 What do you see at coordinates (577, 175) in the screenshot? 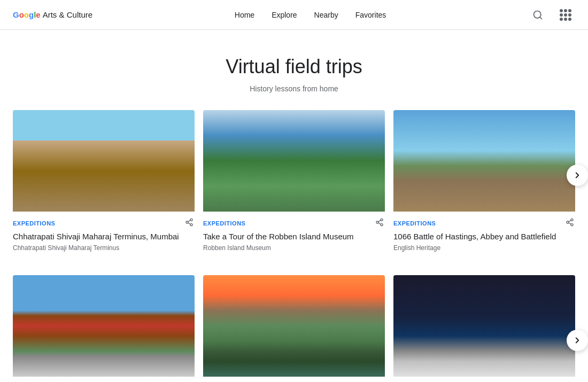
I see `arrow-right-icon-row1` at bounding box center [577, 175].